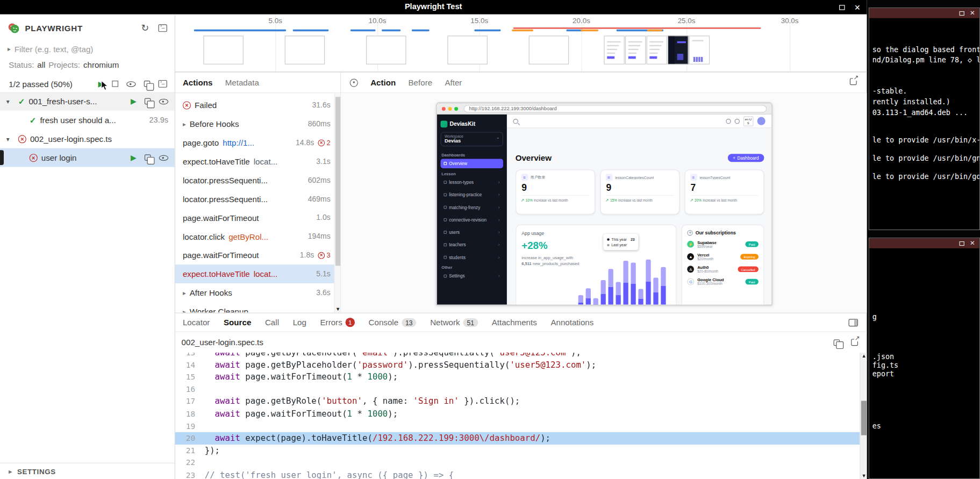  Describe the element at coordinates (471, 232) in the screenshot. I see `nav-item-users: users›` at that location.